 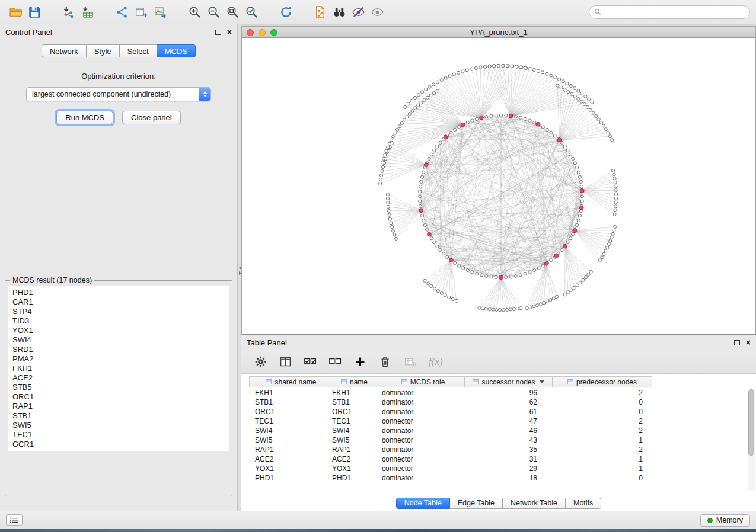 What do you see at coordinates (119, 368) in the screenshot?
I see `mcds-result-item: FKH1` at bounding box center [119, 368].